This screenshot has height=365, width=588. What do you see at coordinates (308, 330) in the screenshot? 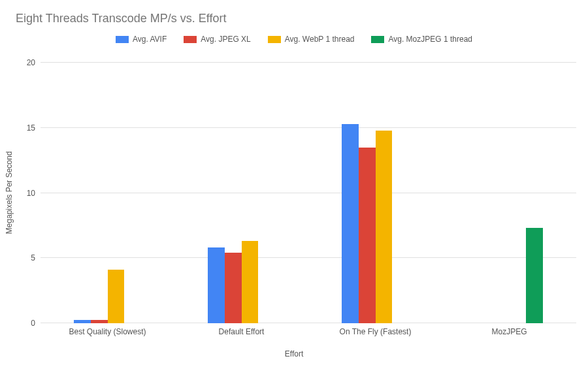
I see `x-axis-ticks: Best Quality (Slowest)Default EffortOn T…` at bounding box center [308, 330].